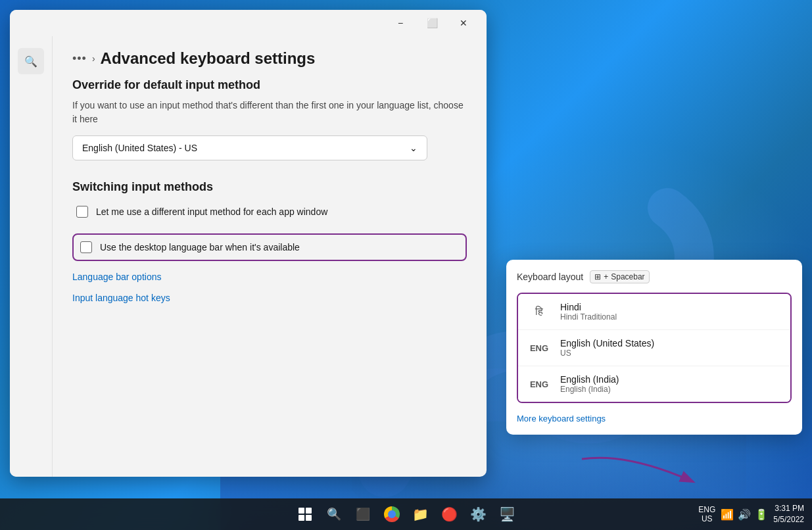 The height and width of the screenshot is (530, 812). I want to click on switching-section: Switching input methods Let me use a dif…, so click(270, 242).